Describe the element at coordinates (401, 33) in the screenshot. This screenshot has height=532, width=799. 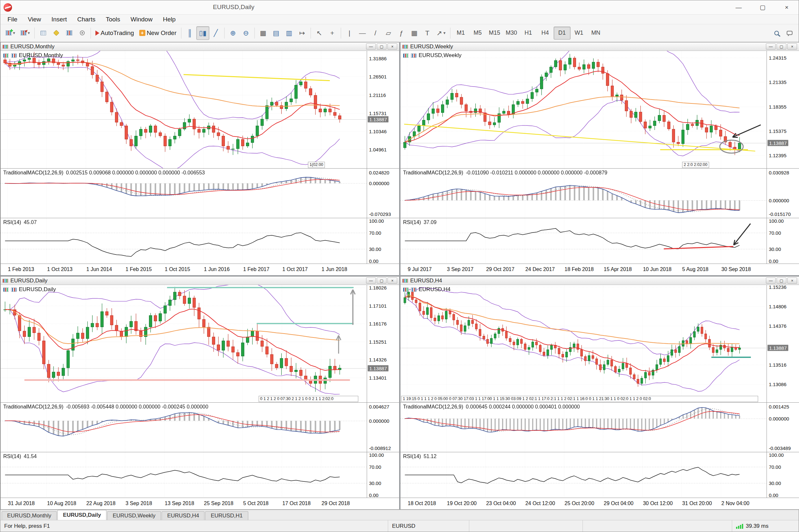
I see `fibonacci-button: ƒ` at that location.